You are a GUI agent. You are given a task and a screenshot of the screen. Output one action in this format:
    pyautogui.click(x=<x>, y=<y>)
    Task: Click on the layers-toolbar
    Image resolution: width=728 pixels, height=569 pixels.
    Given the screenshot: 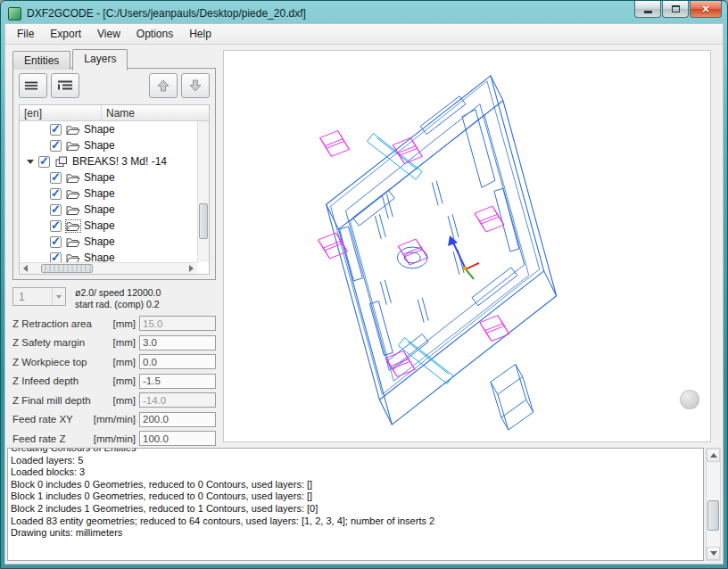 What is the action you would take?
    pyautogui.click(x=114, y=86)
    